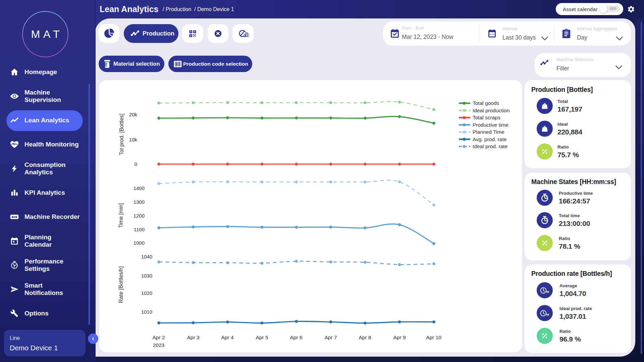  What do you see at coordinates (139, 229) in the screenshot?
I see `svg-text: 1100` at bounding box center [139, 229].